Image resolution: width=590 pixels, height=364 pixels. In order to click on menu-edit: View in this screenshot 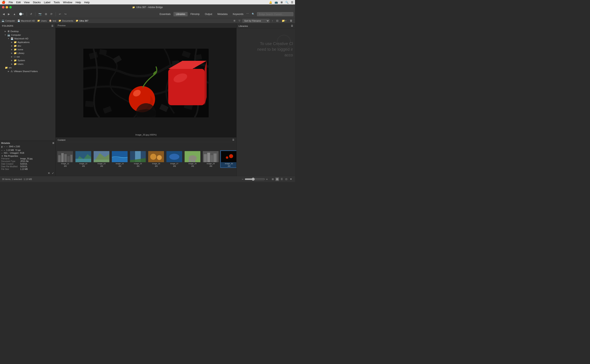, I will do `click(27, 2)`.